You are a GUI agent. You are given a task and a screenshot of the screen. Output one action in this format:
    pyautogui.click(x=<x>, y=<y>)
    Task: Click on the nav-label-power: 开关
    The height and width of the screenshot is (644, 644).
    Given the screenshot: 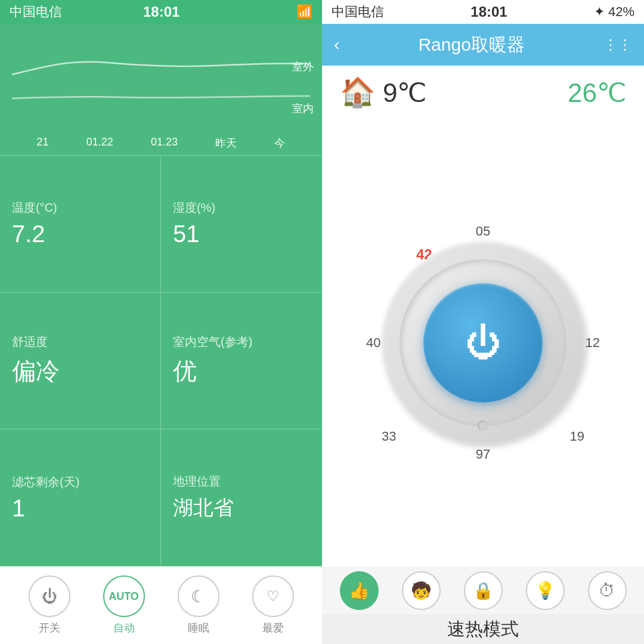 What is the action you would take?
    pyautogui.click(x=49, y=628)
    